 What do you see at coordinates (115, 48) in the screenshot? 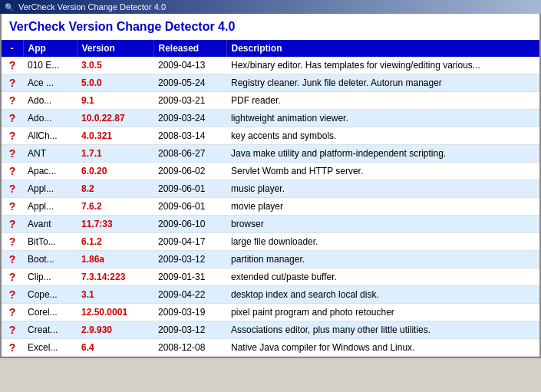
I see `col-header-version: Version` at bounding box center [115, 48].